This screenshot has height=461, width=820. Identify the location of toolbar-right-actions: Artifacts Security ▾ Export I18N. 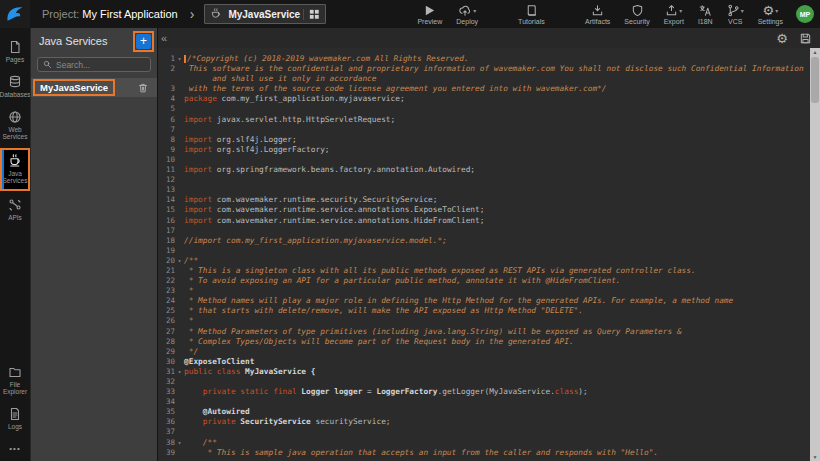
(699, 14).